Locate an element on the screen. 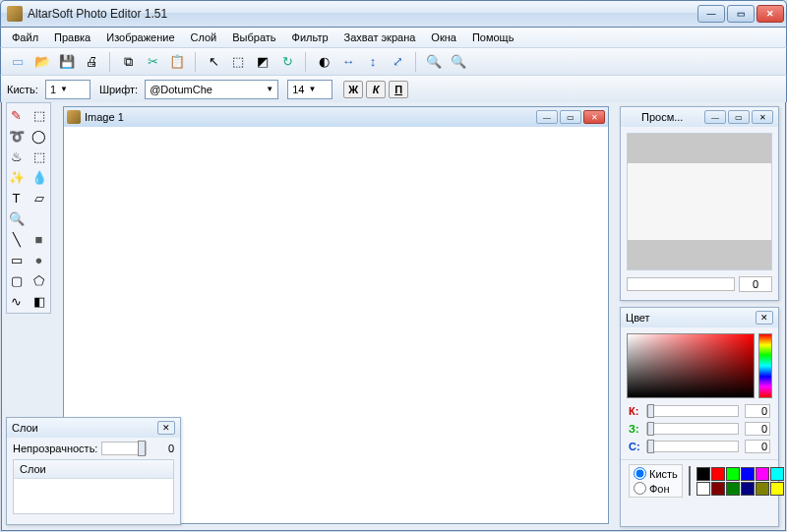 The width and height of the screenshot is (787, 532). color-close-button: ✕ is located at coordinates (764, 318).